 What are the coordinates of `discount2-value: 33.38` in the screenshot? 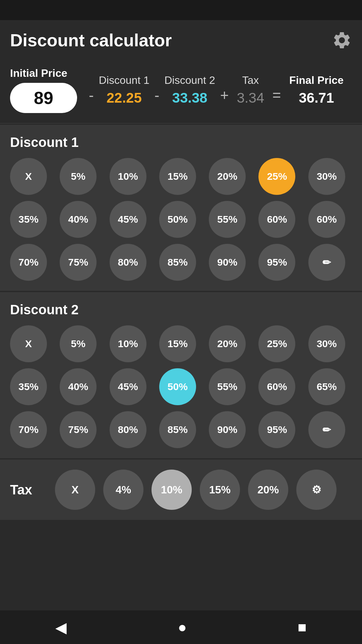 It's located at (190, 98).